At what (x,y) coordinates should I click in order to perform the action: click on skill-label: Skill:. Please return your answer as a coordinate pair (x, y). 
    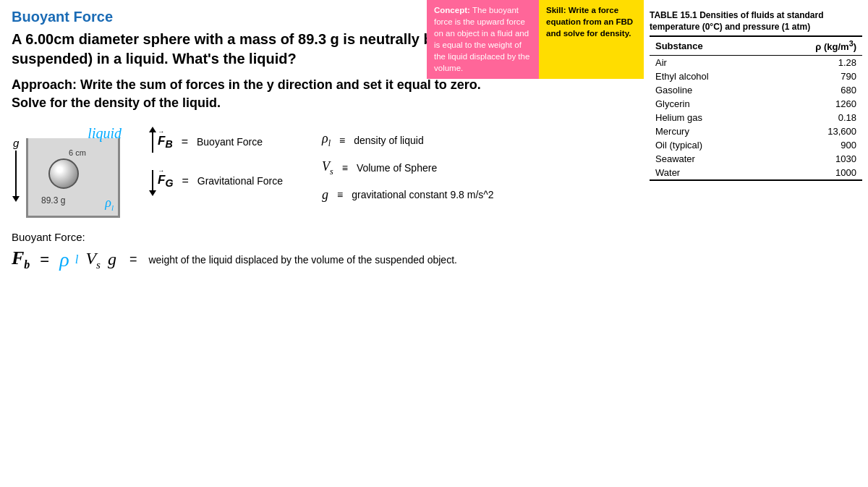
    Looking at the image, I should click on (557, 10).